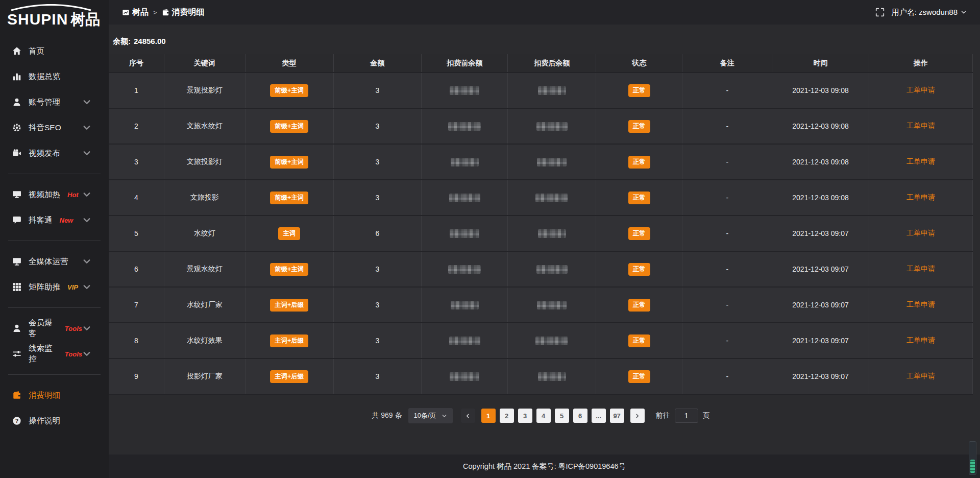 The height and width of the screenshot is (478, 980). What do you see at coordinates (54, 328) in the screenshot?
I see `sidebar-item-member-baoke: 会员爆客Tools` at bounding box center [54, 328].